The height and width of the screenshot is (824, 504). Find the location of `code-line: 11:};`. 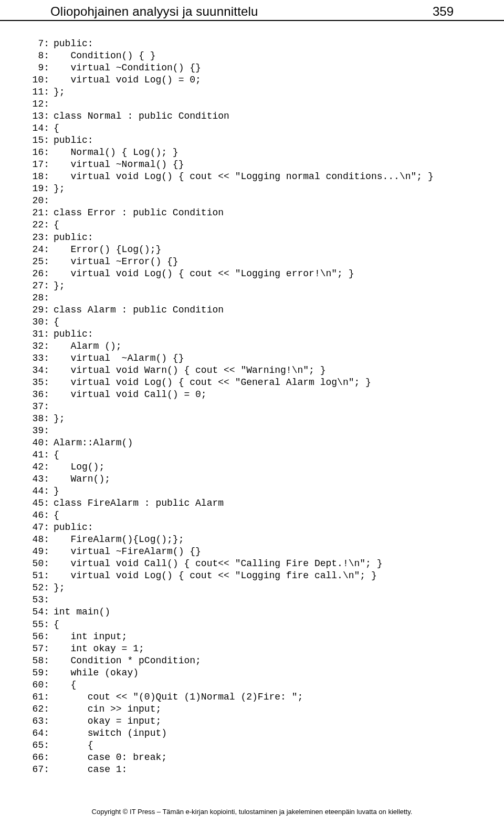

code-line: 11:}; is located at coordinates (252, 92).